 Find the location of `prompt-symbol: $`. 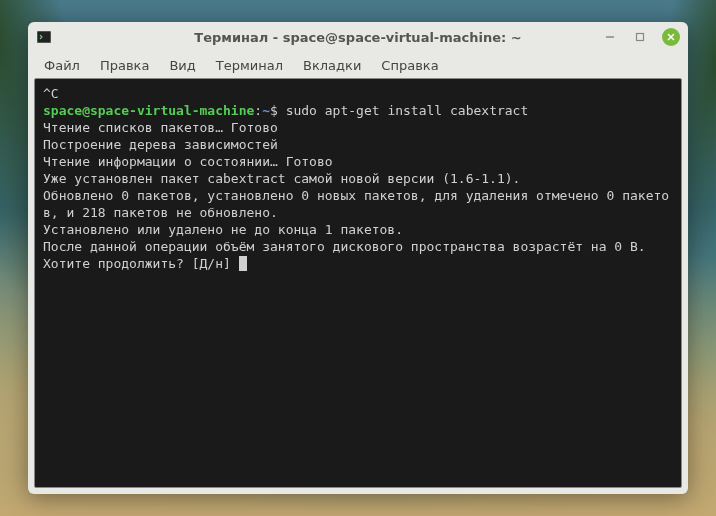

prompt-symbol: $ is located at coordinates (278, 110).